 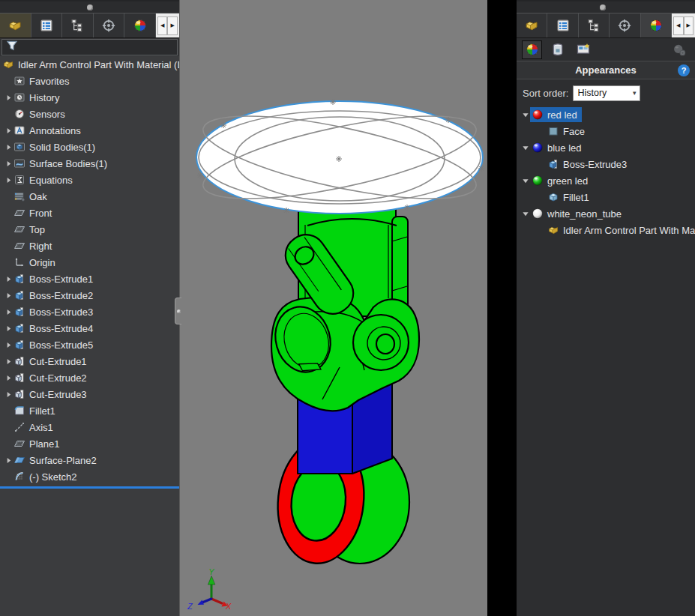 I want to click on feature-annotations: Annotations, so click(x=90, y=130).